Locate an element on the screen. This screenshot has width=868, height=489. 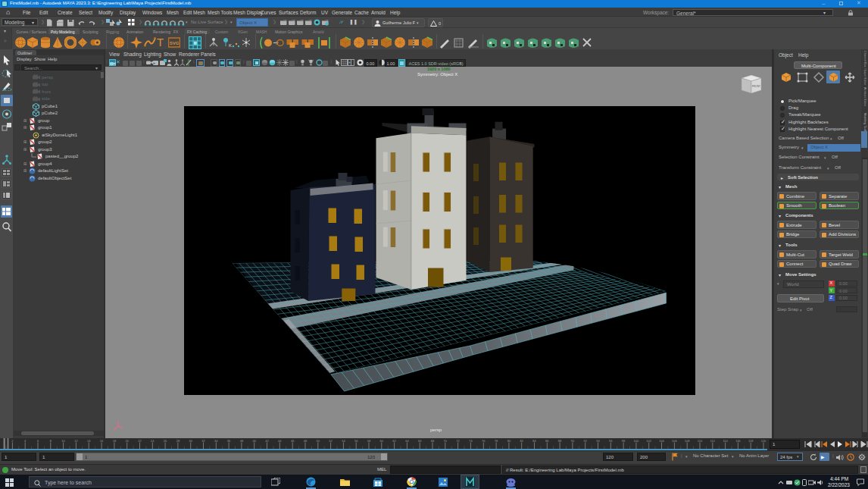
svg-text: 6 is located at coordinates (38, 441).